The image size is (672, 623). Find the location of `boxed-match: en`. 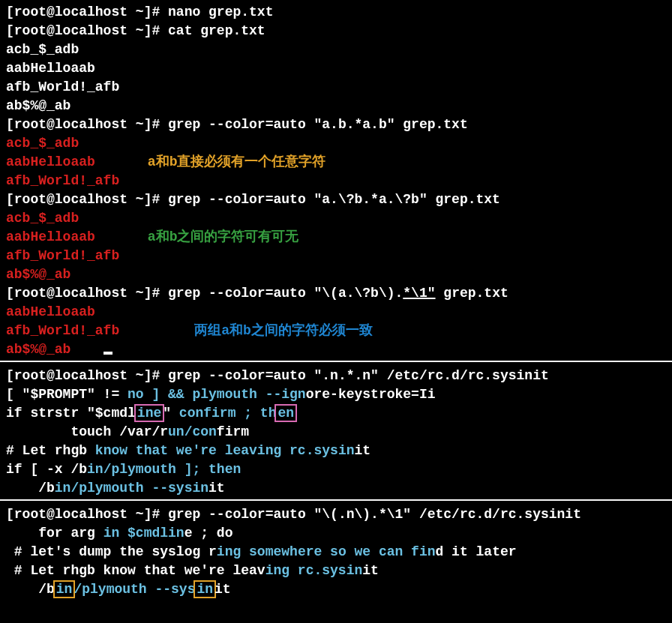

boxed-match: en is located at coordinates (286, 413).